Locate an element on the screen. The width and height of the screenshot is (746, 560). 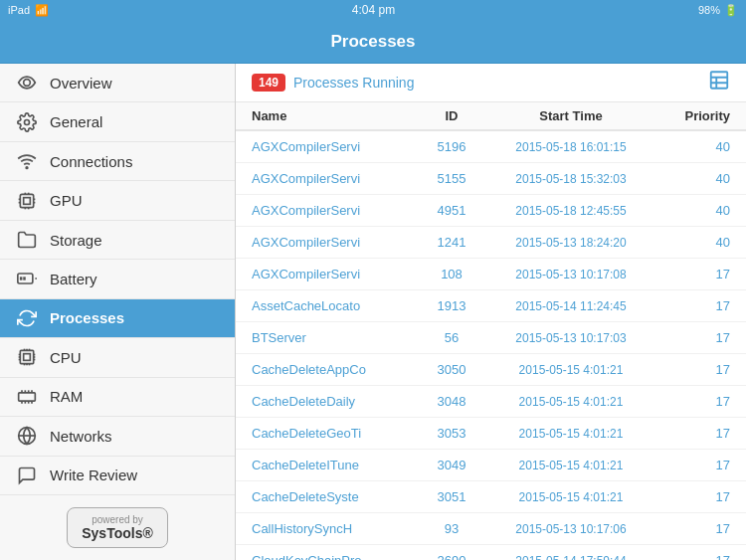
sidebar-label-general: General is located at coordinates (76, 121).